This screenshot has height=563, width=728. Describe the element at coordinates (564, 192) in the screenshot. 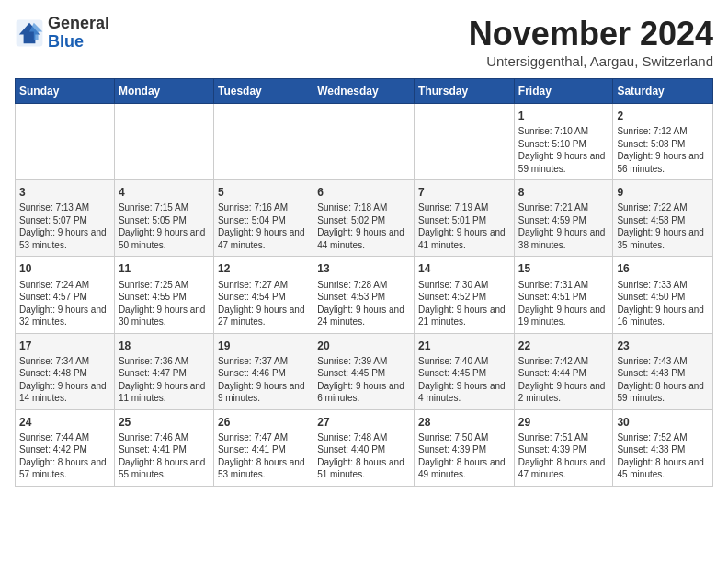

I see `day-number: 8` at that location.